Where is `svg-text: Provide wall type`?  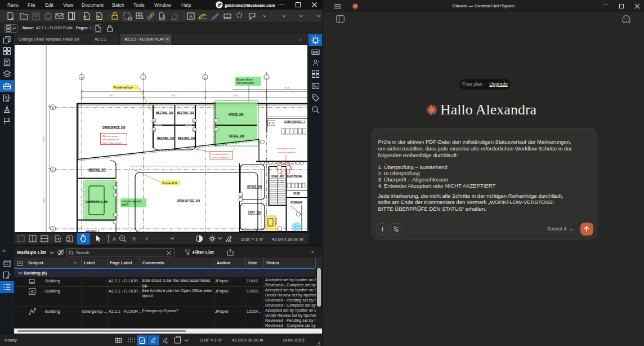 svg-text: Provide wall type is located at coordinates (124, 88).